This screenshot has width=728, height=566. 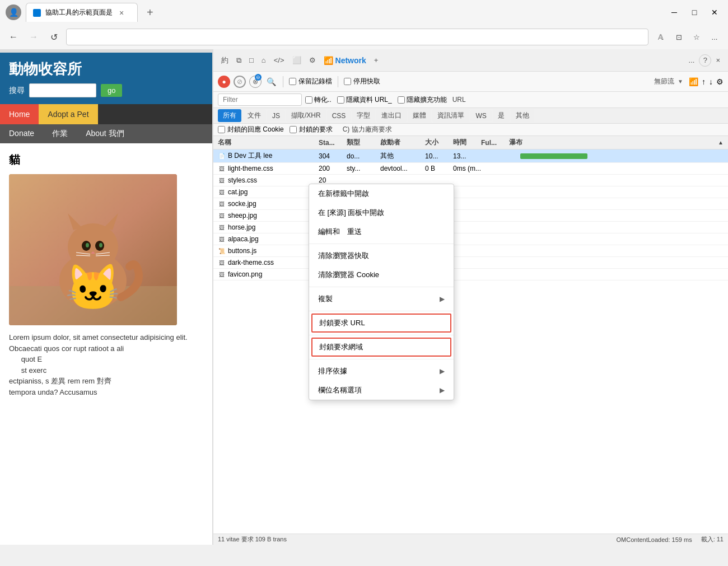 I want to click on dt-close-btn: ×, so click(x=718, y=60).